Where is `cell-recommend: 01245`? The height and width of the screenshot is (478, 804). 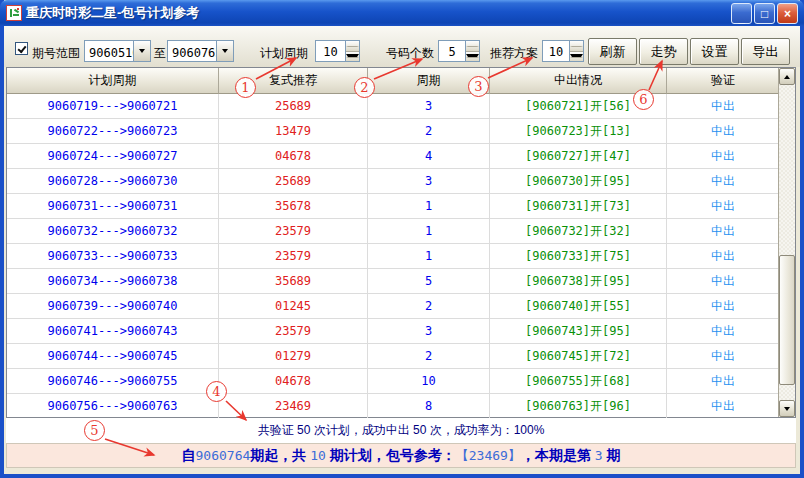
cell-recommend: 01245 is located at coordinates (294, 306).